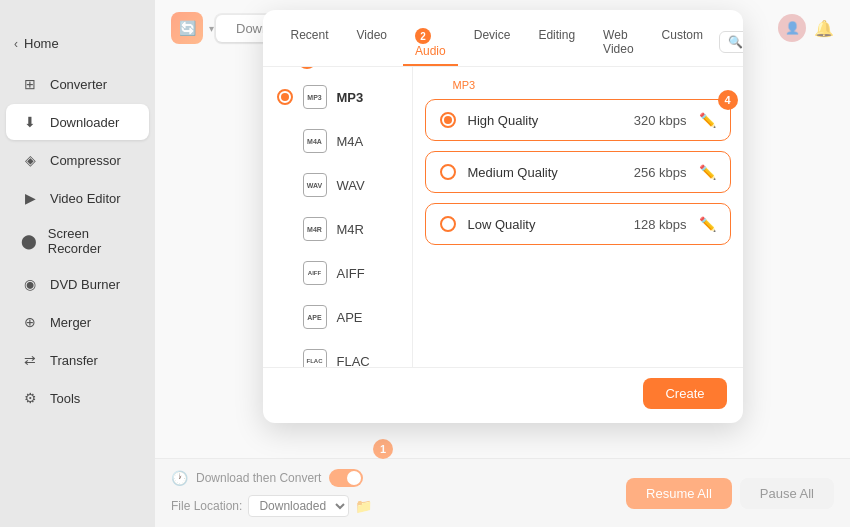  I want to click on merger-icon: ⊕, so click(30, 322).